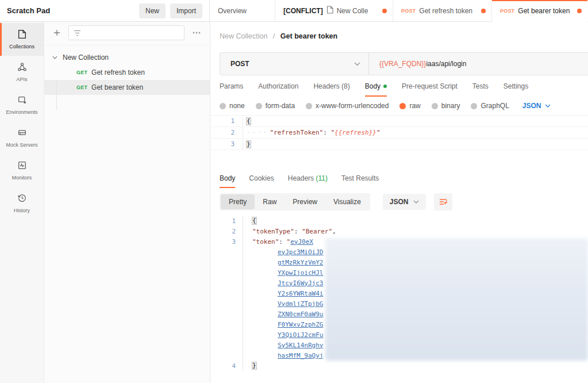 This screenshot has height=383, width=588. Describe the element at coordinates (56, 95) in the screenshot. I see `tree-guide-line` at that location.